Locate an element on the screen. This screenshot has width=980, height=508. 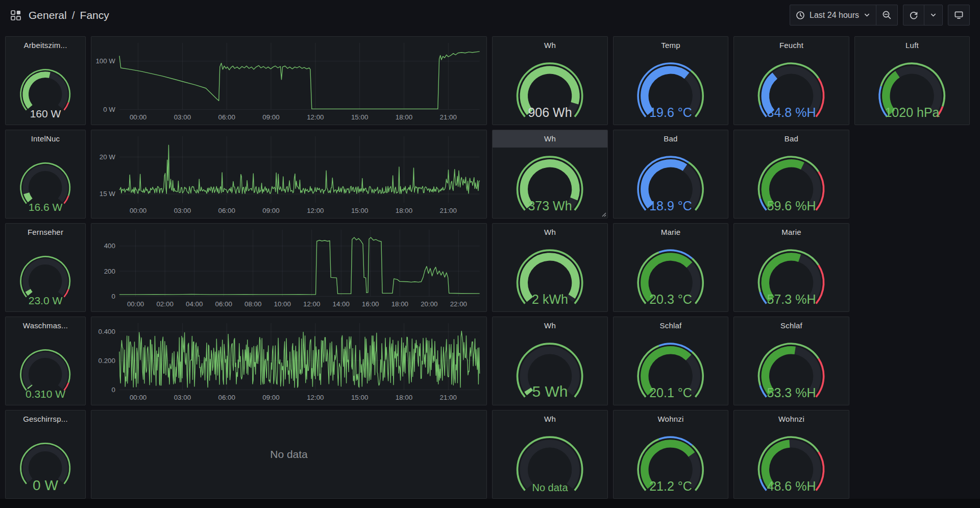
kiosk-mode-button is located at coordinates (959, 15).